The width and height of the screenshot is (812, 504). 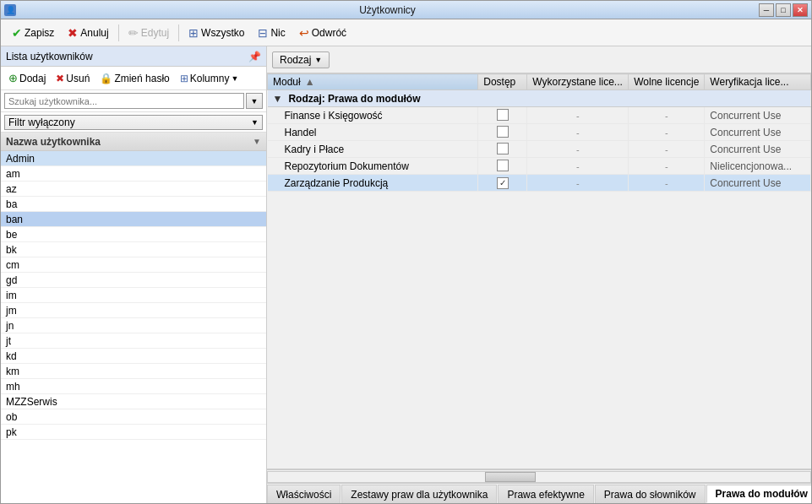 I want to click on group-header-cell: ▼ Rodzaj: Prawa do modułów, so click(x=539, y=99).